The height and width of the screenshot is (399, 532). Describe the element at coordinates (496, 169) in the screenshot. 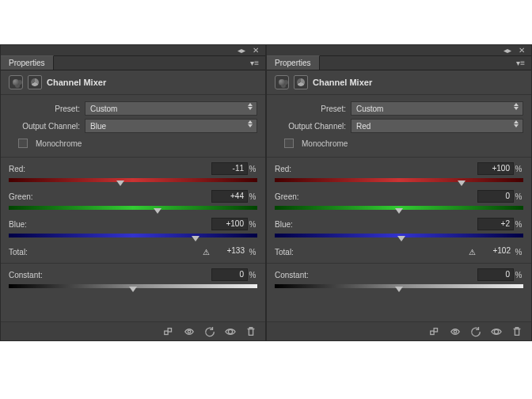

I see `slider-value-red: +100` at that location.